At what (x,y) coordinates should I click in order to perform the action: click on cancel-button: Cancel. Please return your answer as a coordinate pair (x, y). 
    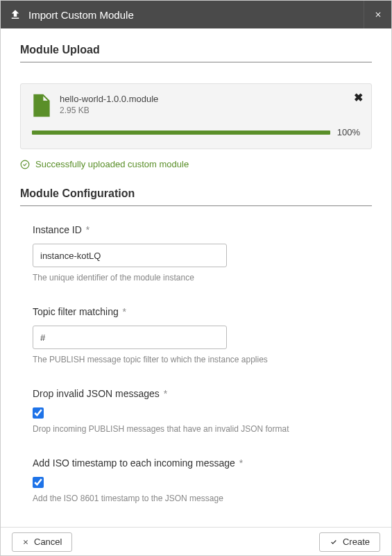
    Looking at the image, I should click on (42, 542).